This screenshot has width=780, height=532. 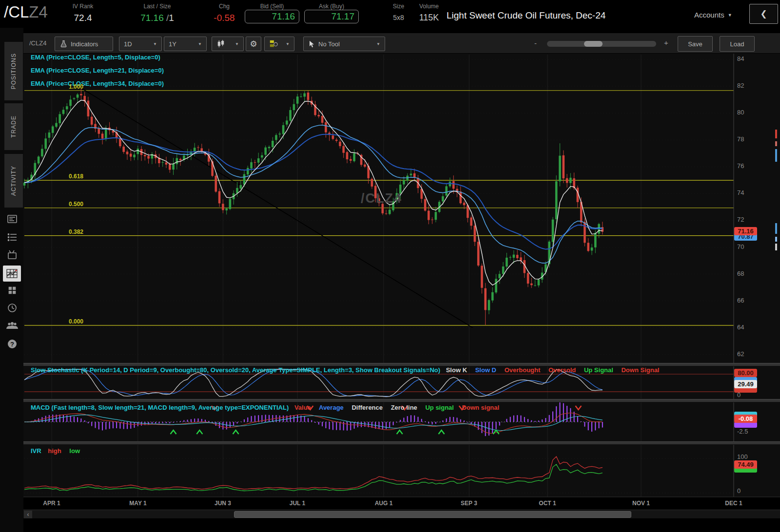 I want to click on toolbar-symbol-label: /CLZ4, so click(x=38, y=43).